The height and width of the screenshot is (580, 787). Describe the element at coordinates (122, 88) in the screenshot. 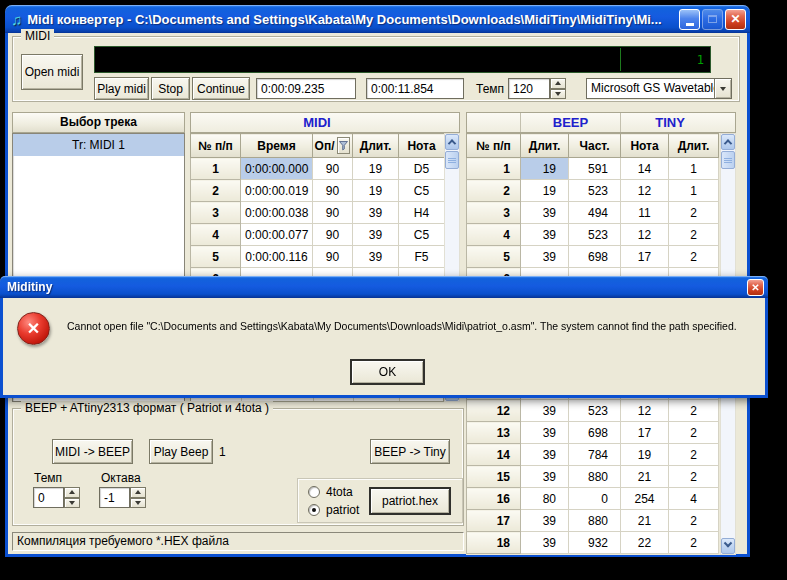

I see `play-midi-button: Play midi` at that location.